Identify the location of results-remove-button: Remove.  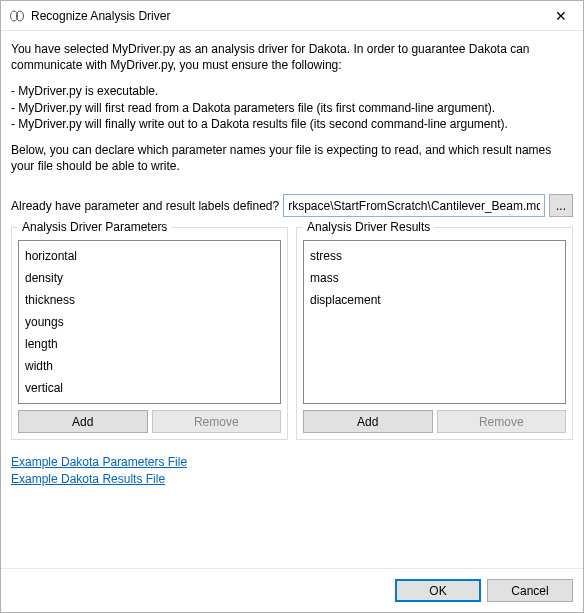
(502, 422).